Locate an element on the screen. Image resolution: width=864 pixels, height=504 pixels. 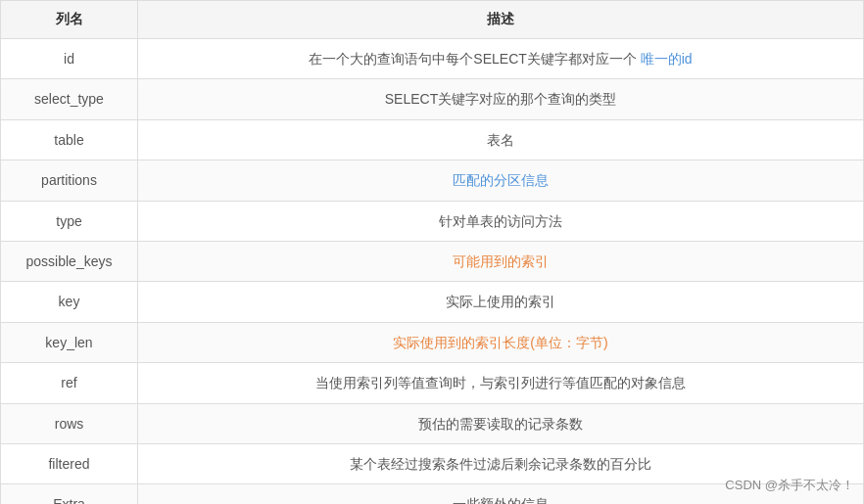
table-row: id在一个大的查询语句中每个SELECT关键字都对应一个 唯一的id is located at coordinates (433, 59).